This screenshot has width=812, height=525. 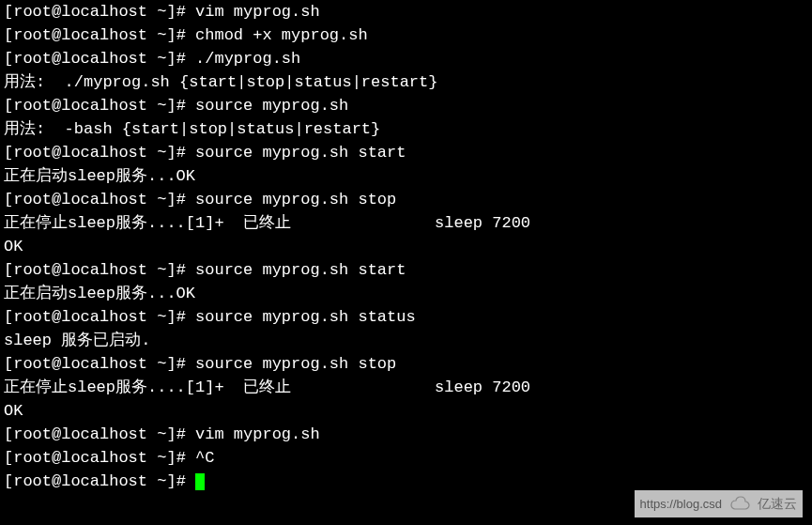 What do you see at coordinates (406, 83) in the screenshot?
I see `terminal-line: 用法: ./myprog.sh {start|stop|status|resta…` at bounding box center [406, 83].